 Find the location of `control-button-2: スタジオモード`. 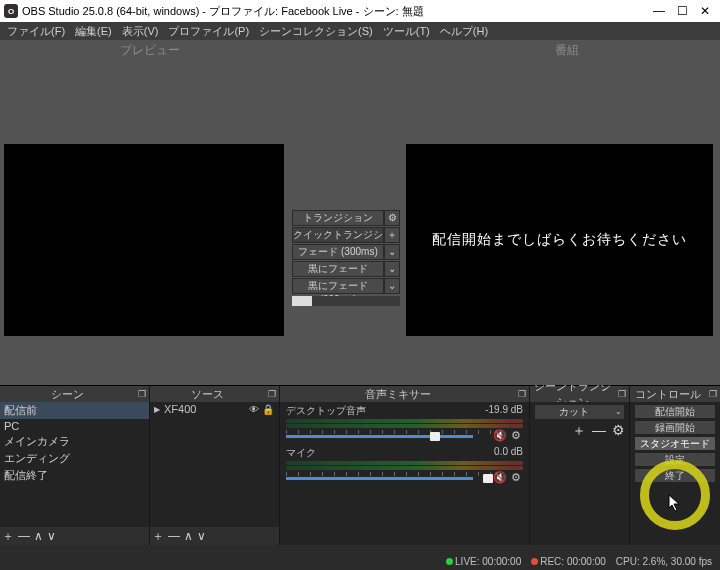

control-button-2: スタジオモード is located at coordinates (675, 444).